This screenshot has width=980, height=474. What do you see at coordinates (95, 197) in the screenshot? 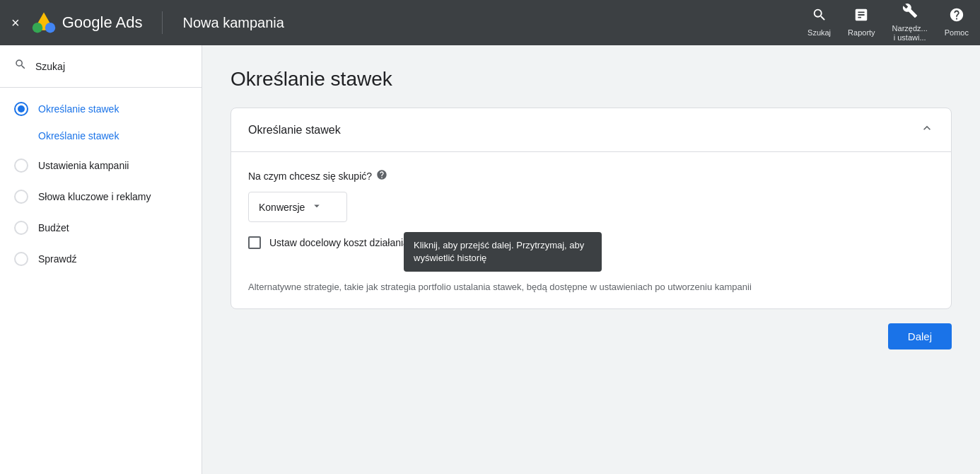
I see `sidebar-item-label-keywords: Słowa kluczowe i reklamy` at bounding box center [95, 197].